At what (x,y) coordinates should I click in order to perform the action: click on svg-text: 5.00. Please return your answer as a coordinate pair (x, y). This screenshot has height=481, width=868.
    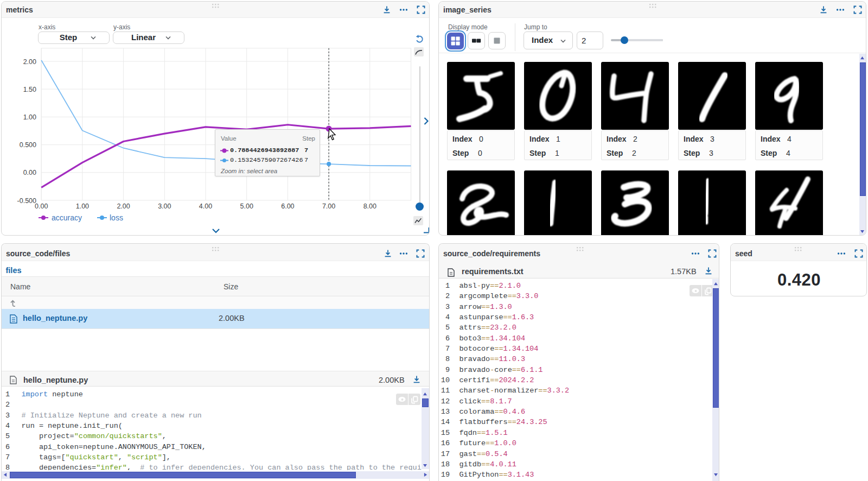
    Looking at the image, I should click on (247, 206).